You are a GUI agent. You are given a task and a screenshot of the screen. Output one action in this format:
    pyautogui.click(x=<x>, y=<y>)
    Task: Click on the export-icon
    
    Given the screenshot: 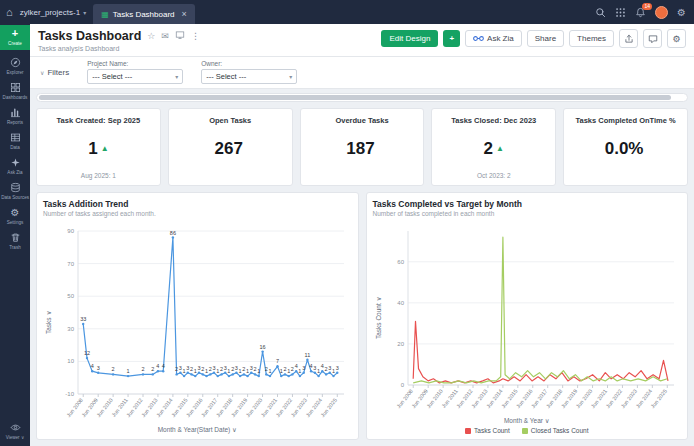 What is the action you would take?
    pyautogui.click(x=628, y=38)
    